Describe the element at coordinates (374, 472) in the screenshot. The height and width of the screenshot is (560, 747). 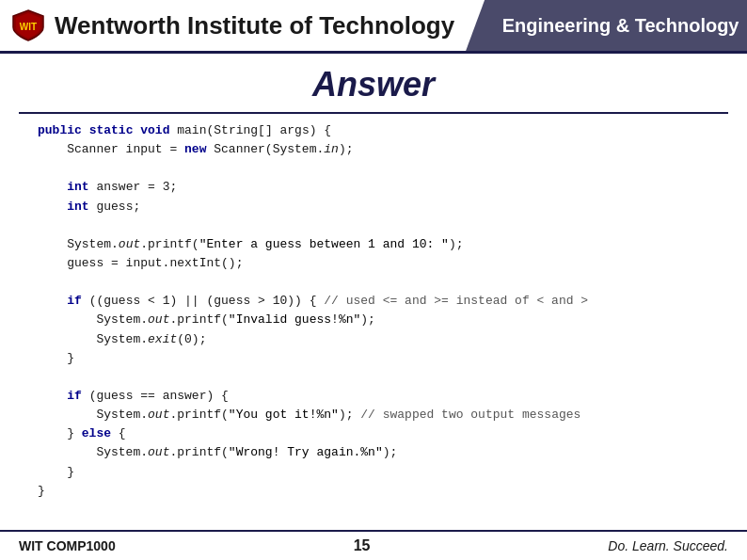
I see `code-line-19: }` at that location.